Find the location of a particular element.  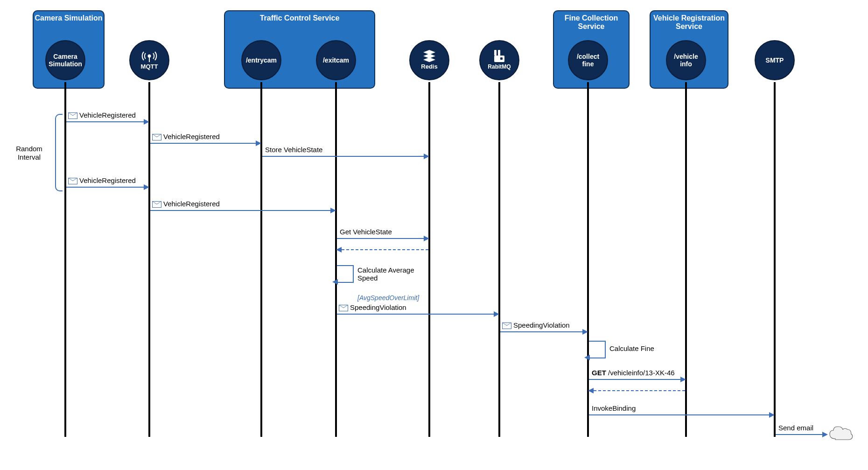

brace-icon is located at coordinates (59, 153).